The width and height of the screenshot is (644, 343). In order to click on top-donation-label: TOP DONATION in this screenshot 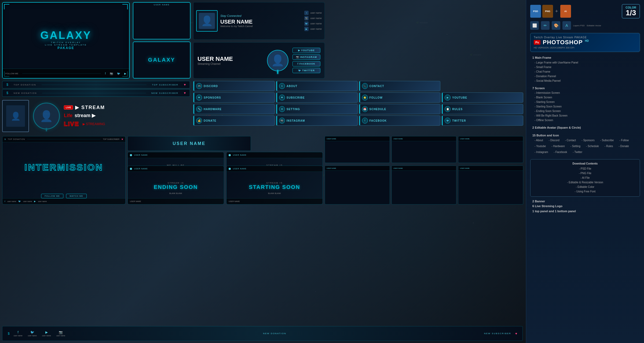, I will do `click(25, 85)`.